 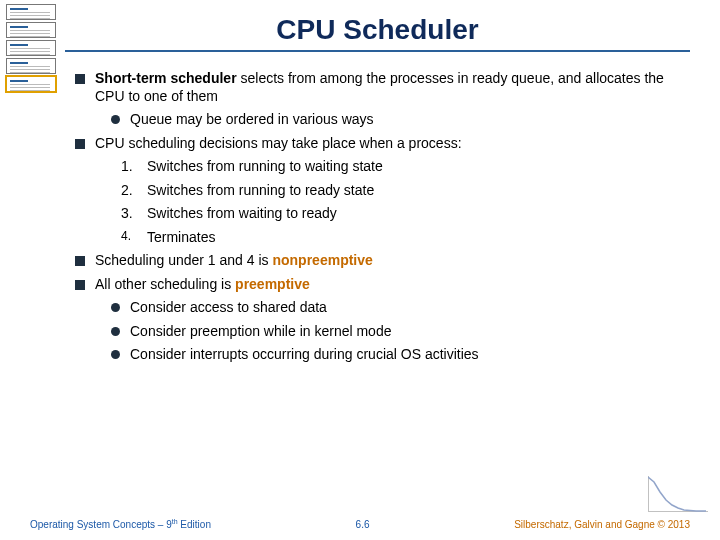 I want to click on footer-right: Silberschatz, Galvin and Gagne © 2013, so click(x=602, y=524).